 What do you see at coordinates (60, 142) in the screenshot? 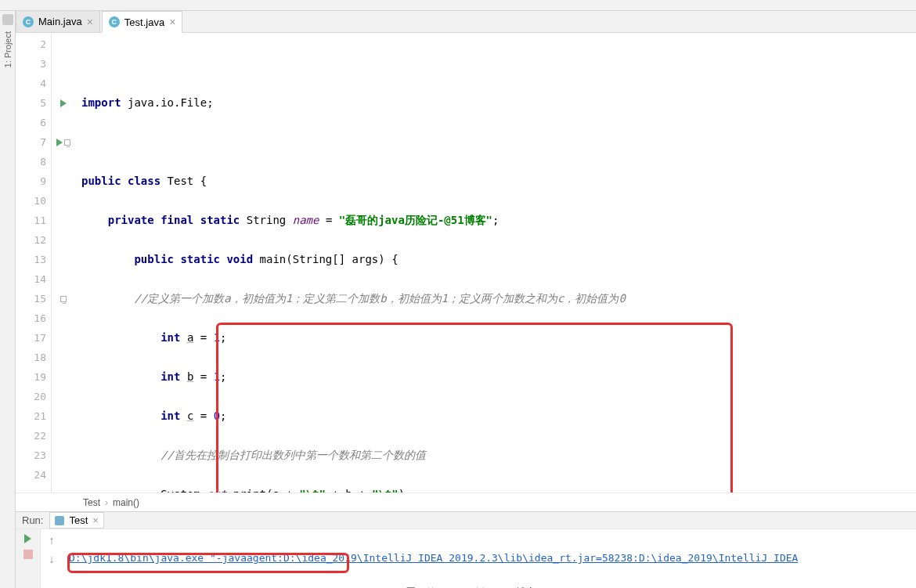
I see `run-main-icon` at bounding box center [60, 142].